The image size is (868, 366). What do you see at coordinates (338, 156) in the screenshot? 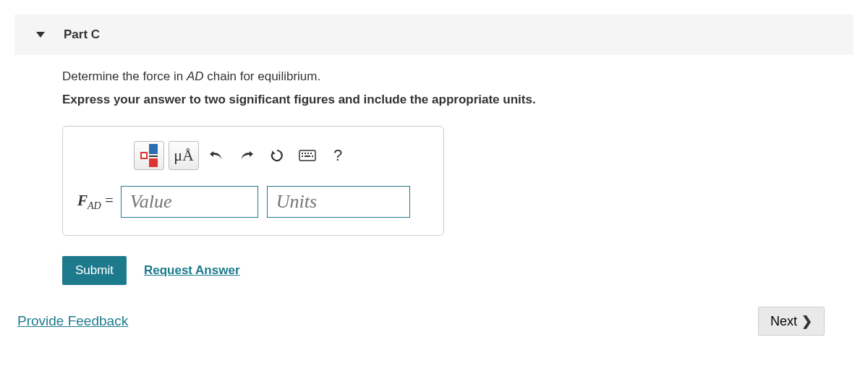
I see `help-label: ?` at bounding box center [338, 156].